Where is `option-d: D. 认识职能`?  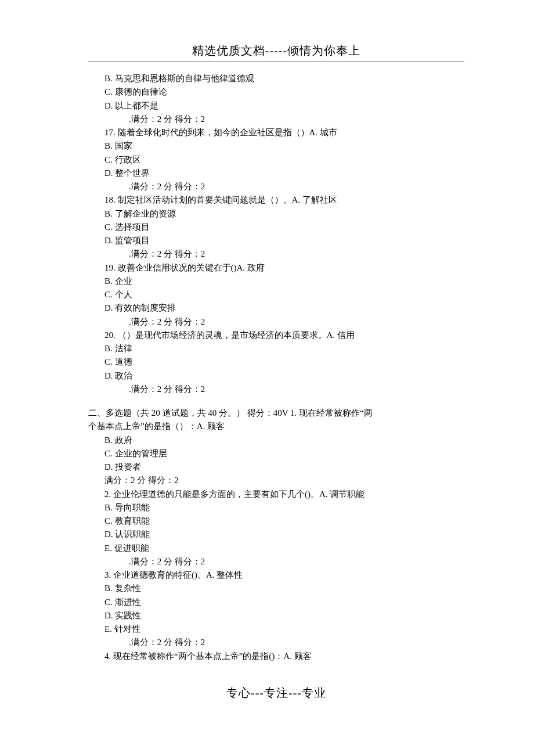
option-d: D. 认识职能 is located at coordinates (276, 534).